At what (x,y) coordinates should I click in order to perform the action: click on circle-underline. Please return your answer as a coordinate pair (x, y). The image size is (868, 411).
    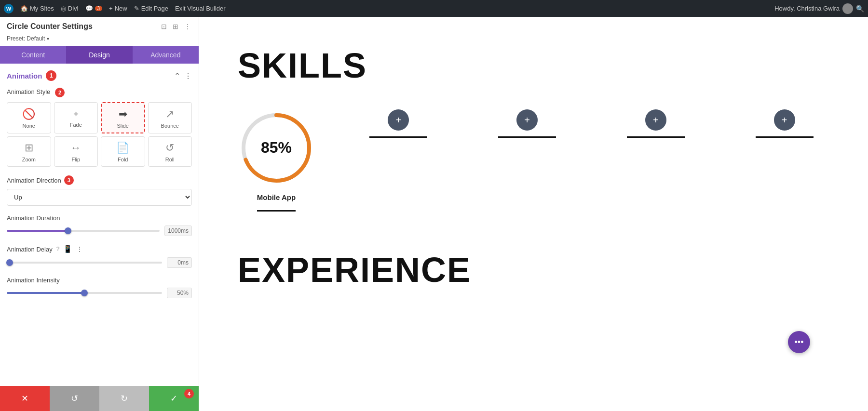
    Looking at the image, I should click on (276, 211).